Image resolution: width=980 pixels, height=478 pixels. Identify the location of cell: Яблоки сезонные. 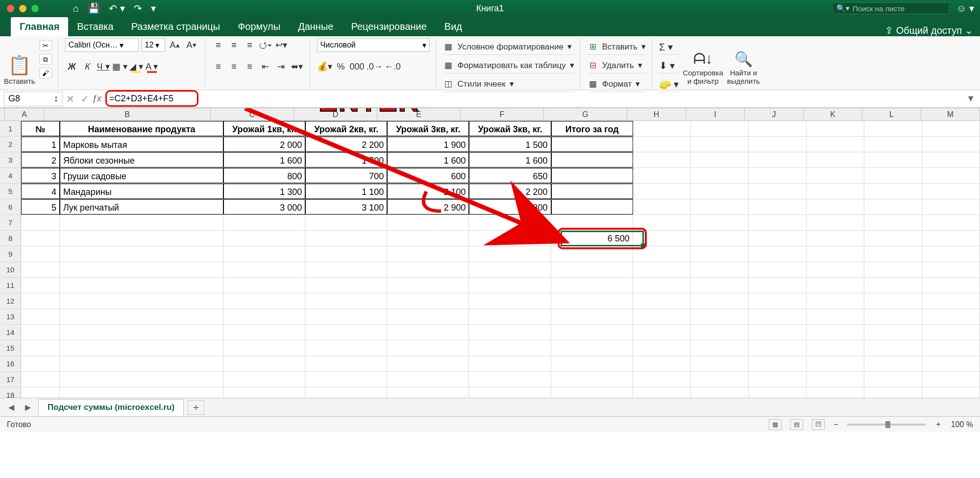
(142, 160).